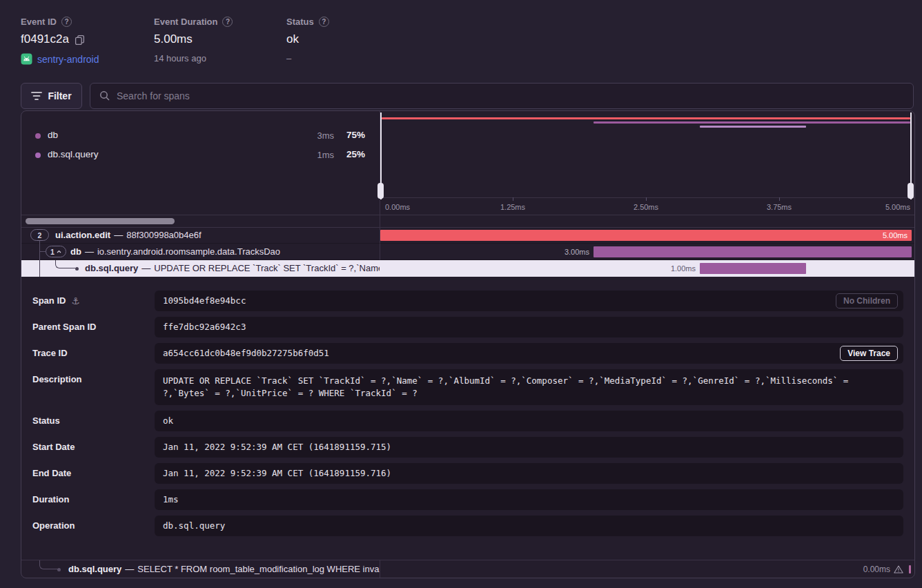  What do you see at coordinates (468, 301) in the screenshot?
I see `detail-row-span-id: Span ID⚓ 1095bd4ef8e94bccNo Children` at bounding box center [468, 301].